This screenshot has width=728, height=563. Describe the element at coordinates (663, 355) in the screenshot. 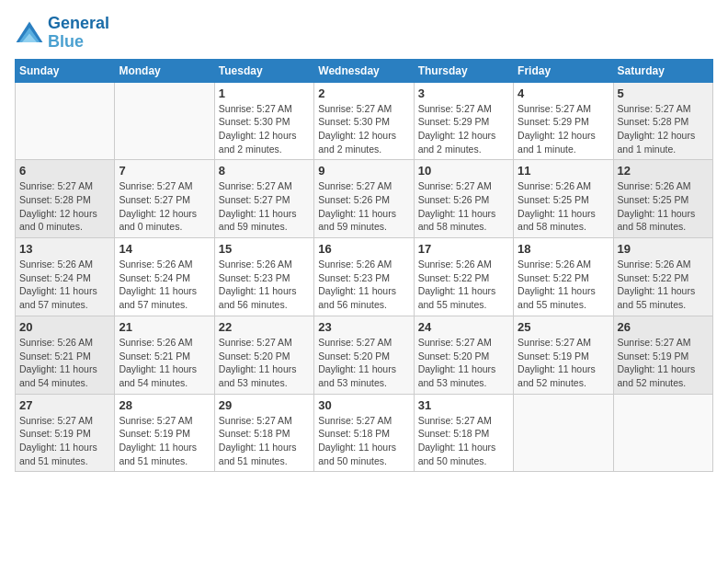

I see `calendar-cell: 26Sunrise: 5:27 AM Sunset: 5:19 PM Dayli…` at that location.